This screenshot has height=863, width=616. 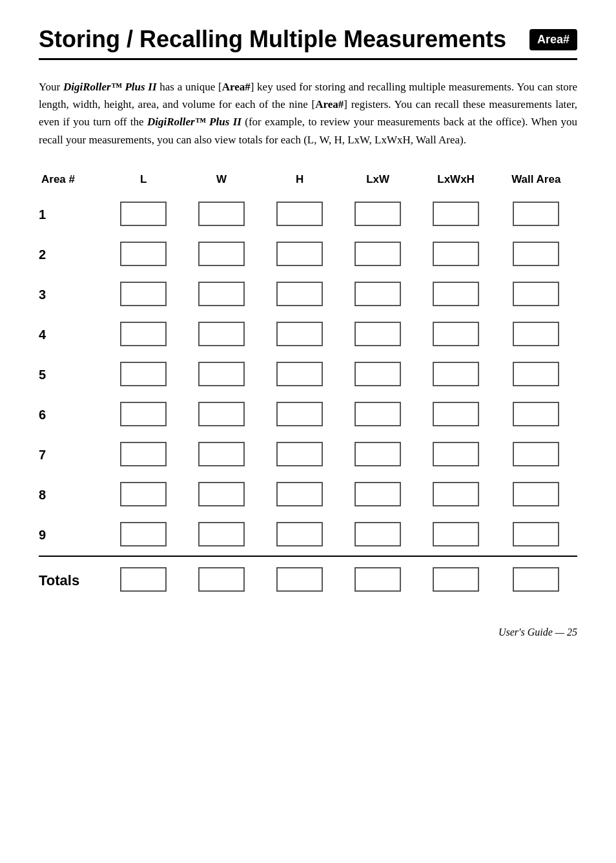 I want to click on box-3-l, so click(x=143, y=294).